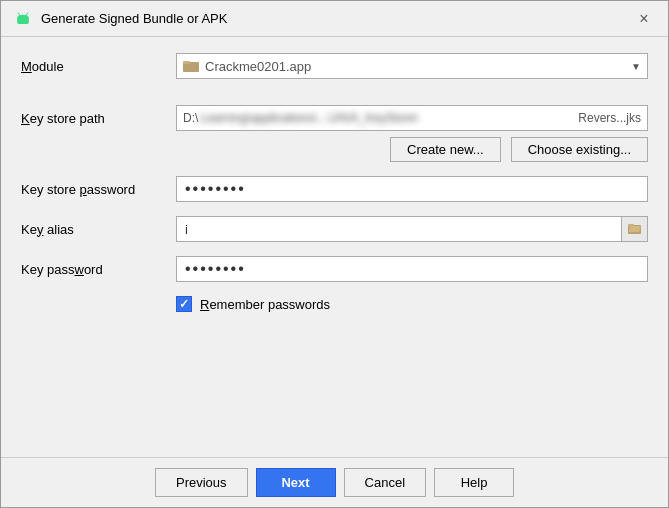 This screenshot has width=669, height=508. Describe the element at coordinates (412, 118) in the screenshot. I see `keystore-path-input: D:\ Learning\applications\...\JAVA_KeySt…` at that location.